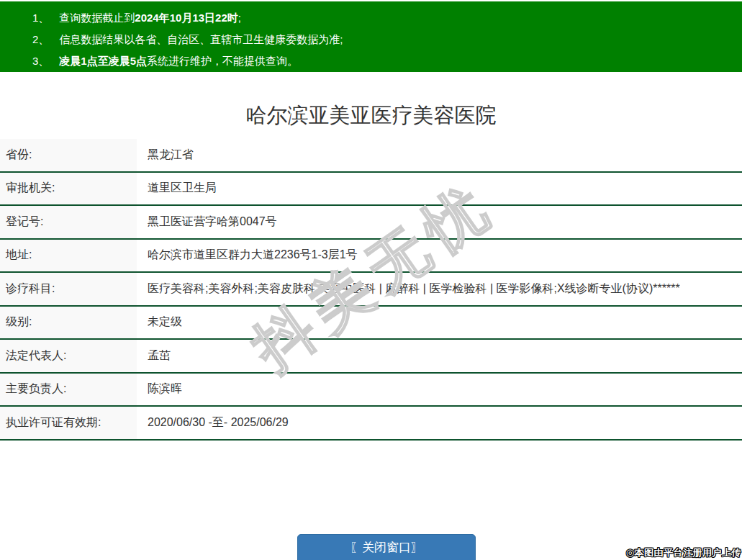 The height and width of the screenshot is (560, 742). What do you see at coordinates (186, 17) in the screenshot?
I see `notice-text-bold: 2024年10月13日22时` at bounding box center [186, 17].